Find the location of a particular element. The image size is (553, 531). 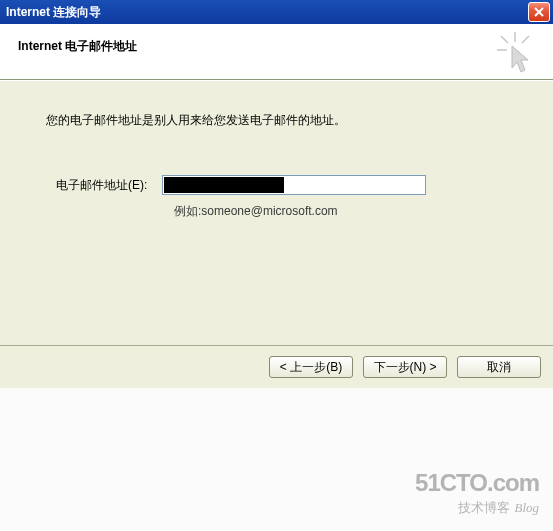

example-text: 例如:someone@microsoft.com is located at coordinates (340, 212).